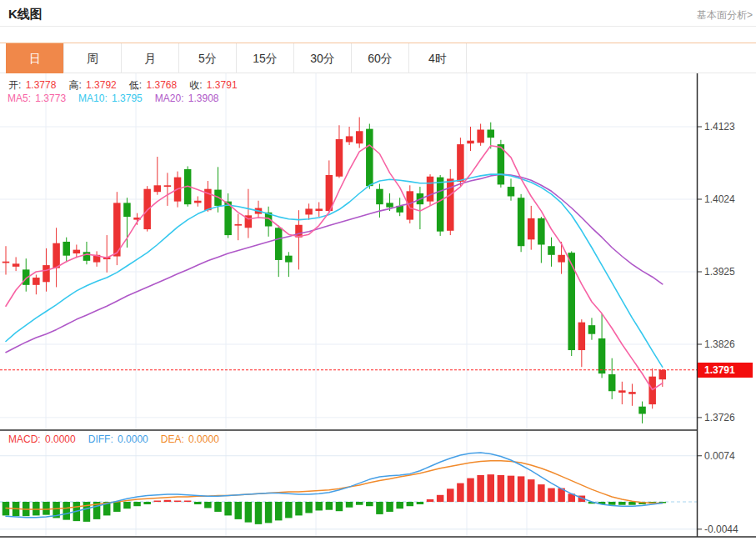  What do you see at coordinates (19, 98) in the screenshot?
I see `readout-label: MA5:` at bounding box center [19, 98].